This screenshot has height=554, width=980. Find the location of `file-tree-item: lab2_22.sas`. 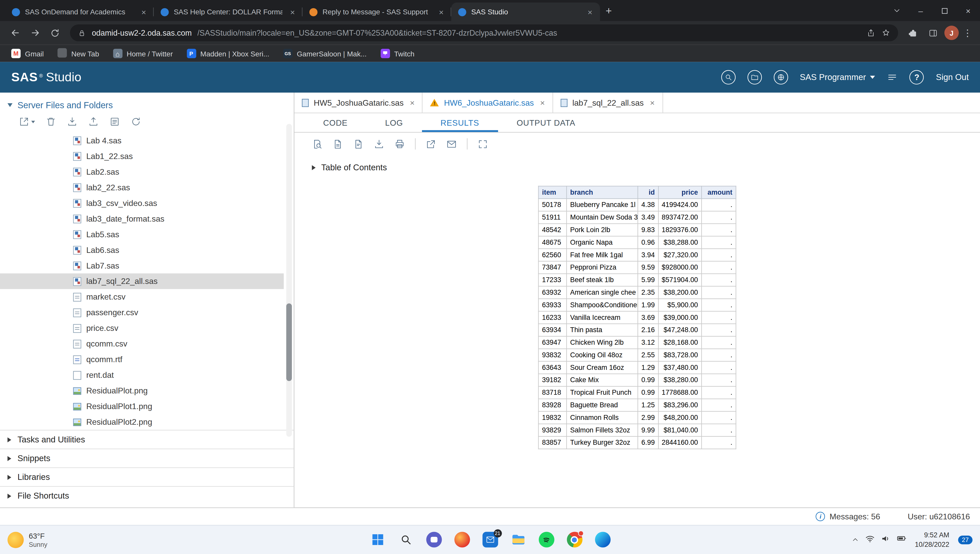

file-tree-item: lab2_22.sas is located at coordinates (142, 187).